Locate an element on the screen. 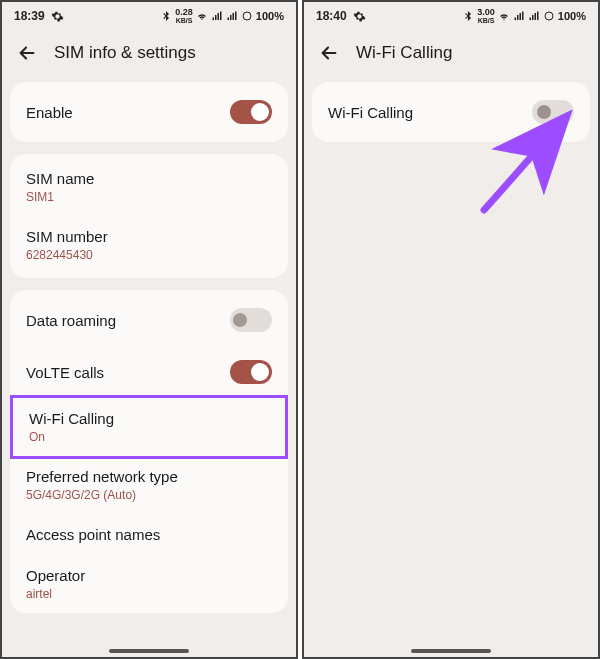 The width and height of the screenshot is (600, 659). wifi-calling-toggle is located at coordinates (553, 112).